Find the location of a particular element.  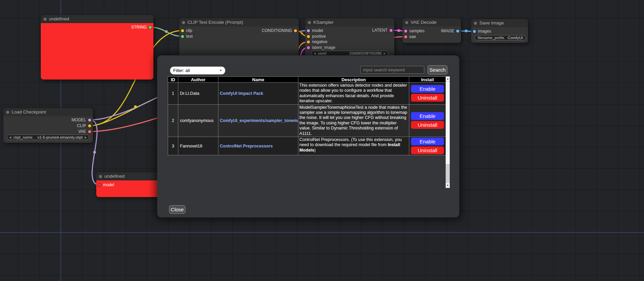

node-title: VAE Decode is located at coordinates (424, 22).